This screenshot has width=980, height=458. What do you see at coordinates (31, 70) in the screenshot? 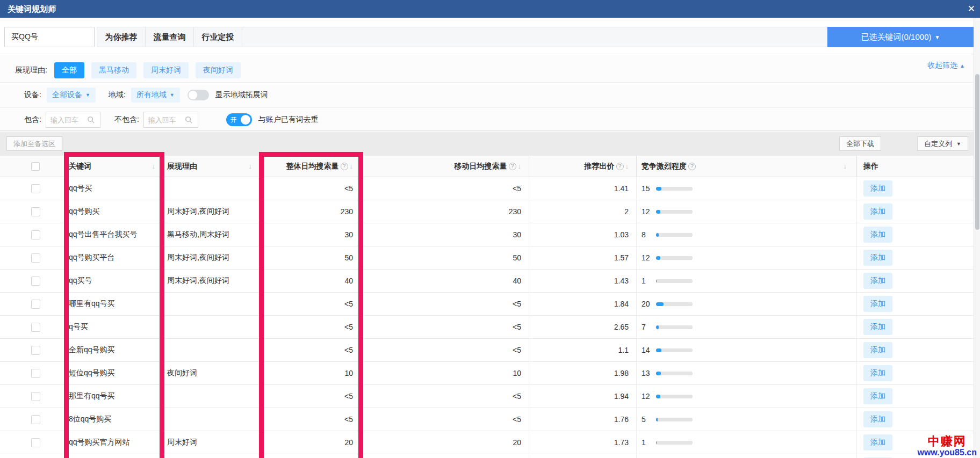
I see `reason-filter-label: 展现理由:` at bounding box center [31, 70].